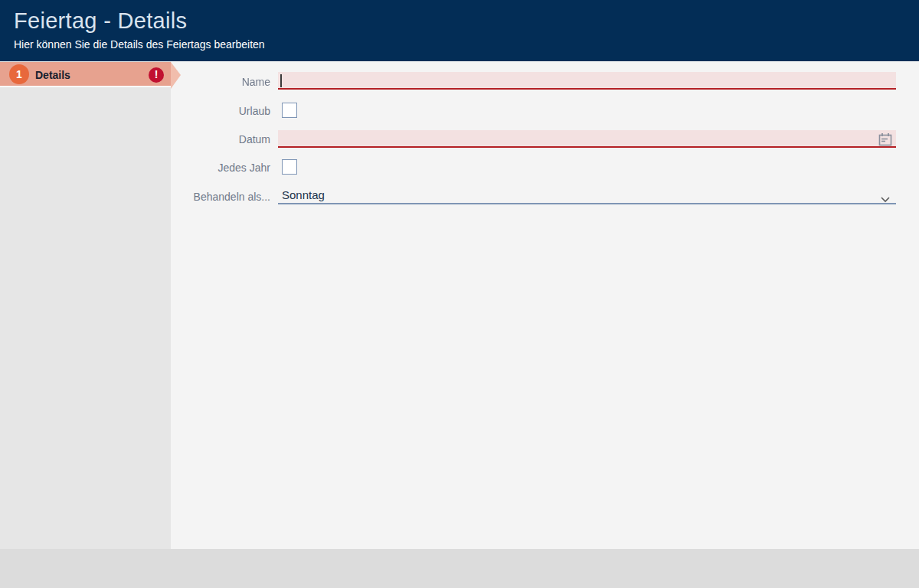 This screenshot has width=919, height=588. I want to click on datum-input, so click(587, 139).